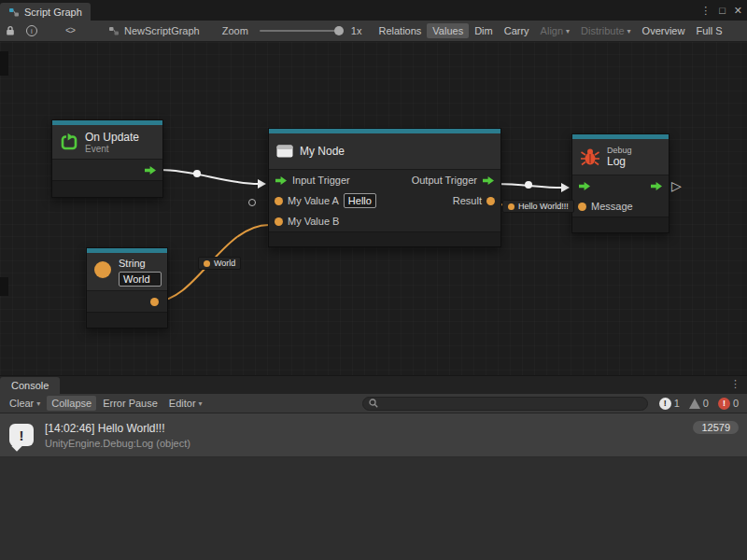  Describe the element at coordinates (374, 403) in the screenshot. I see `search-icon` at that location.